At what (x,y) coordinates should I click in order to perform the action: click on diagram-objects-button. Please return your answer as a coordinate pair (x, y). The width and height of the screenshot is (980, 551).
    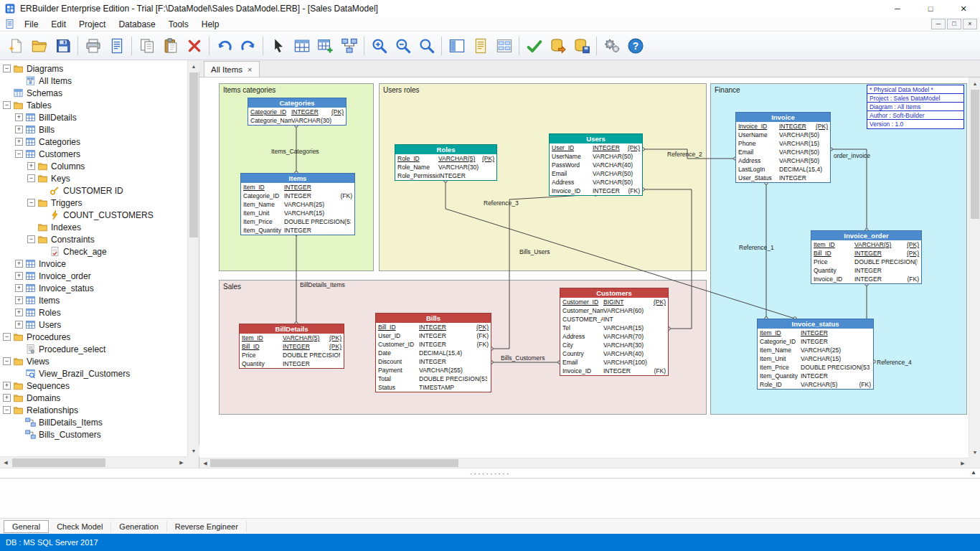
    Looking at the image, I should click on (349, 46).